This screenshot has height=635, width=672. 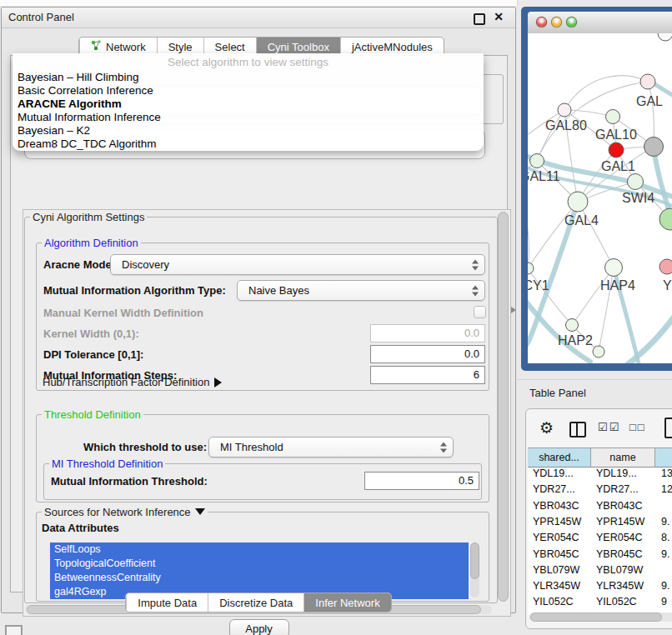 What do you see at coordinates (654, 147) in the screenshot?
I see `node-gray` at bounding box center [654, 147].